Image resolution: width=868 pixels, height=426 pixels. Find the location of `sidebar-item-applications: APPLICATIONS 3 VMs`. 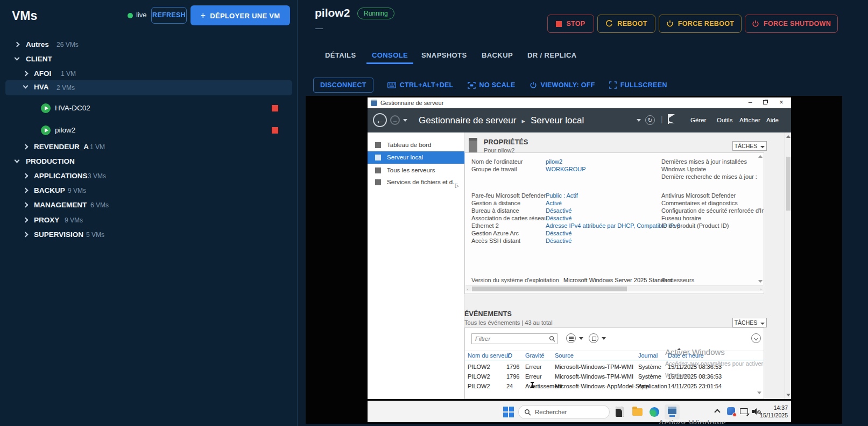

sidebar-item-applications: APPLICATIONS 3 VMs is located at coordinates (149, 176).